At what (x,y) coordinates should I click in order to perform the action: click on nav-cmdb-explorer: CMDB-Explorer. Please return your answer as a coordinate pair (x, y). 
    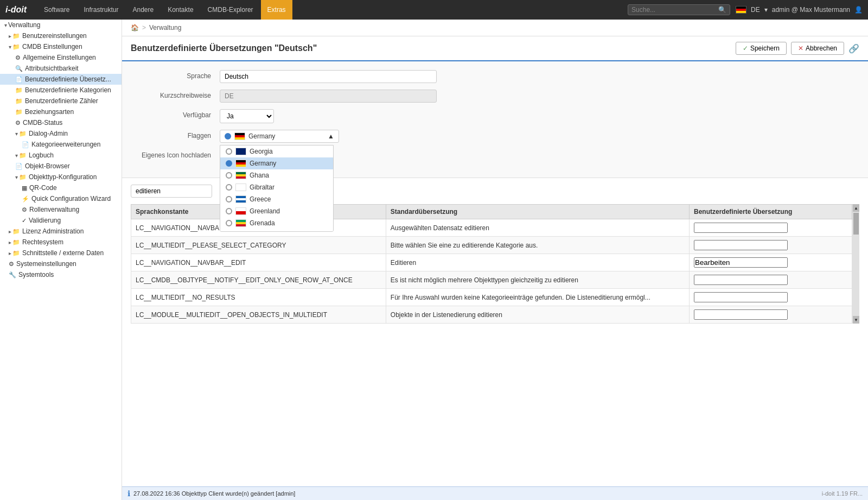
    Looking at the image, I should click on (231, 10).